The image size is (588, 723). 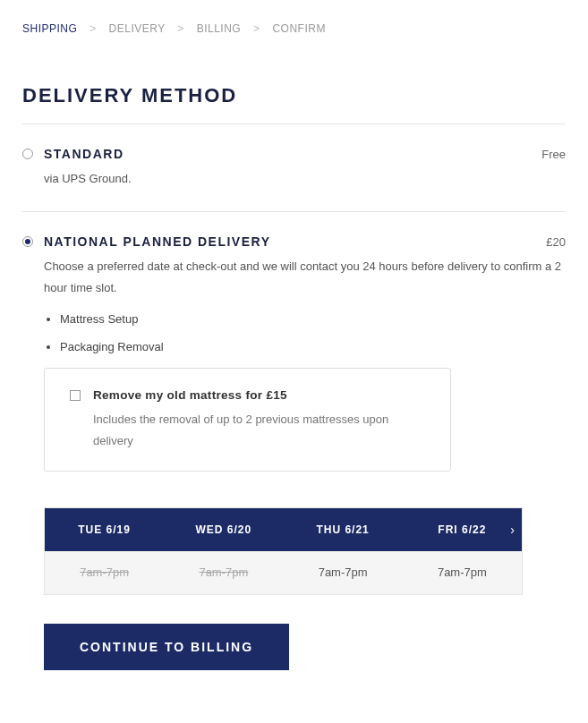 I want to click on feature-item: Mattress Setup, so click(x=313, y=319).